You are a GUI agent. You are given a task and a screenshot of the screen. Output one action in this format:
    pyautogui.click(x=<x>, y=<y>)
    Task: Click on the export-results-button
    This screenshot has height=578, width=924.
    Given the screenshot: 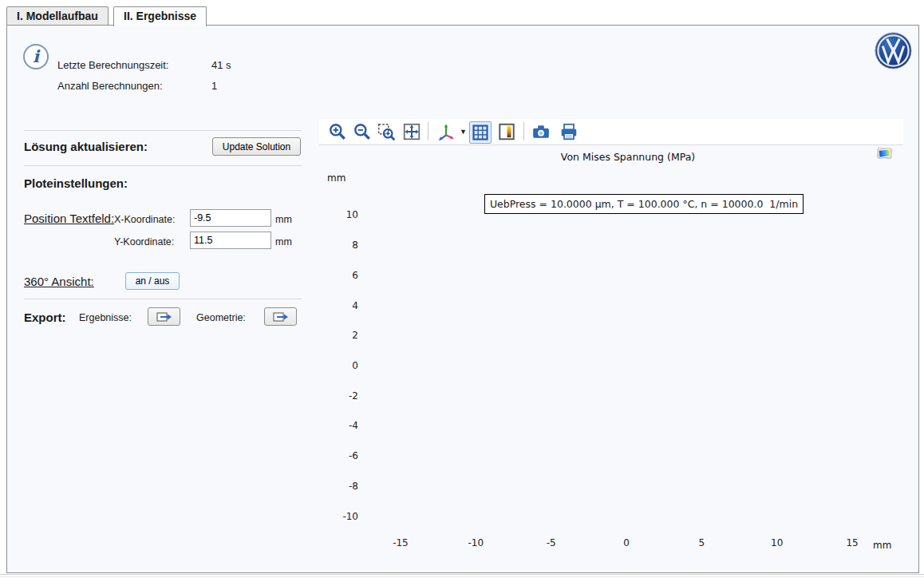 What is the action you would take?
    pyautogui.click(x=164, y=316)
    